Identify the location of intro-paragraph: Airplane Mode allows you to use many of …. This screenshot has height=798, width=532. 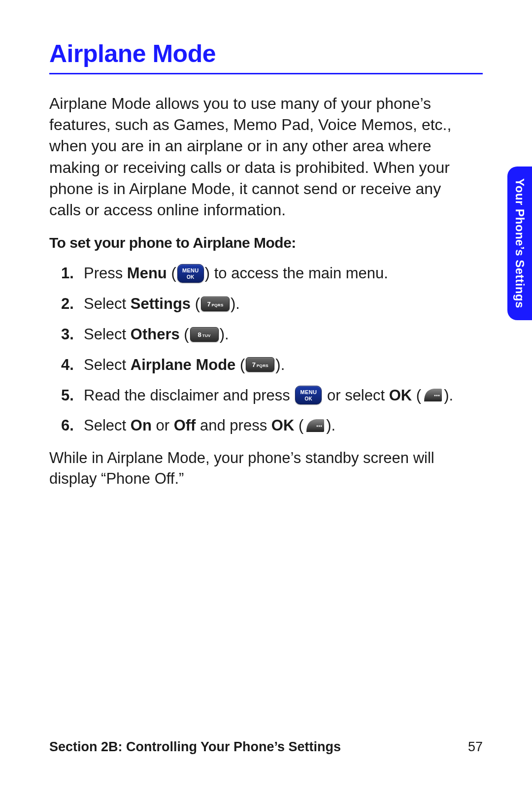
(256, 157).